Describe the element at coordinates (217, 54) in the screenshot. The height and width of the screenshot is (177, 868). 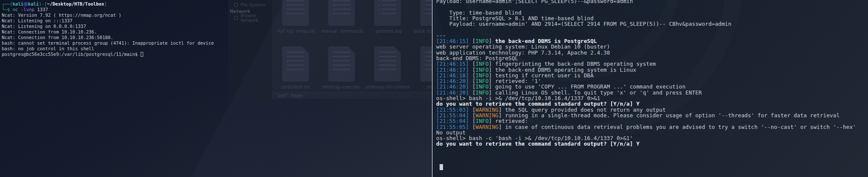
I see `terminal-line: postgres@bc56e3cc55e9:/var/lib/postgresq…` at that location.